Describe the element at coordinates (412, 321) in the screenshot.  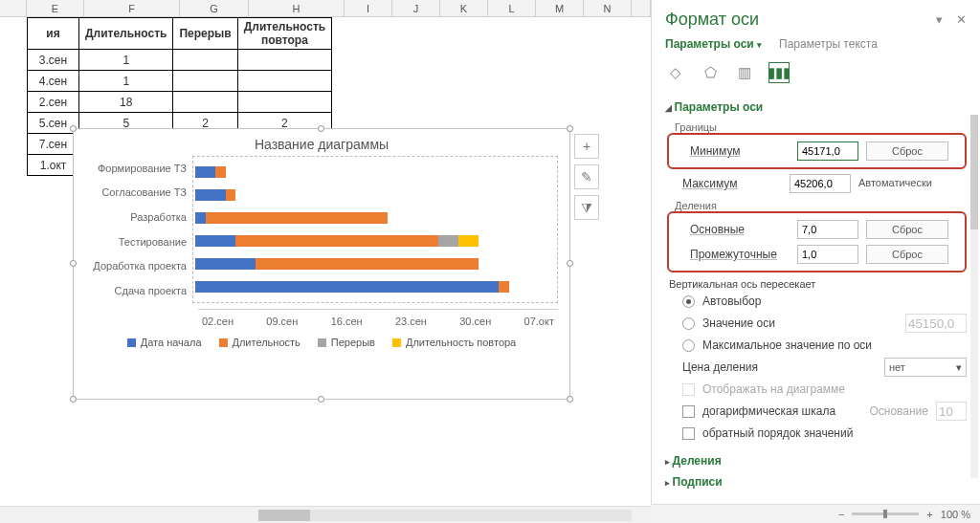
I see `x-tick: 23.сен` at that location.